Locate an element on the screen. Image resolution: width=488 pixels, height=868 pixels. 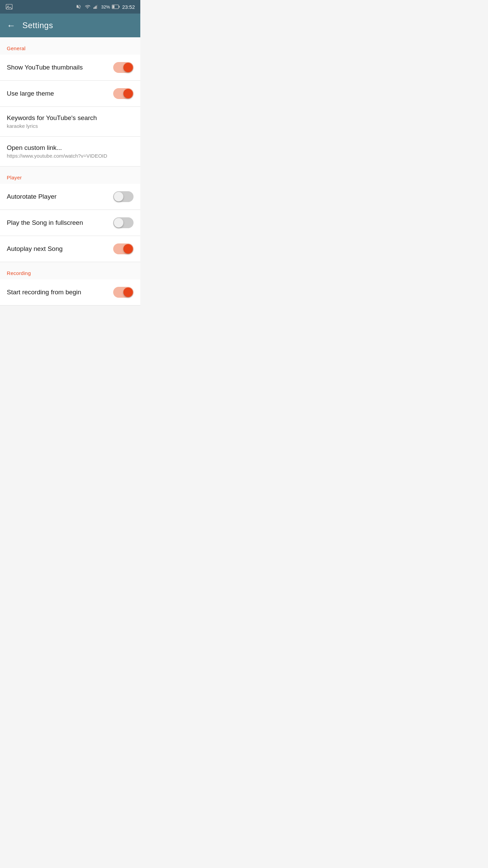
item-title-autoplay-next: Autoplay next Song is located at coordinates (60, 249).